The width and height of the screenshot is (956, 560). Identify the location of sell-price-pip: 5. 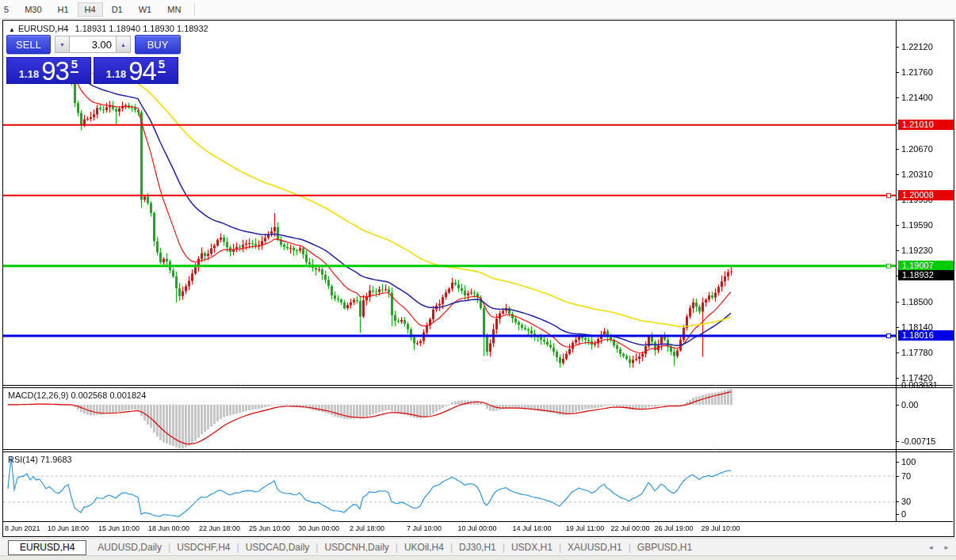
(75, 65).